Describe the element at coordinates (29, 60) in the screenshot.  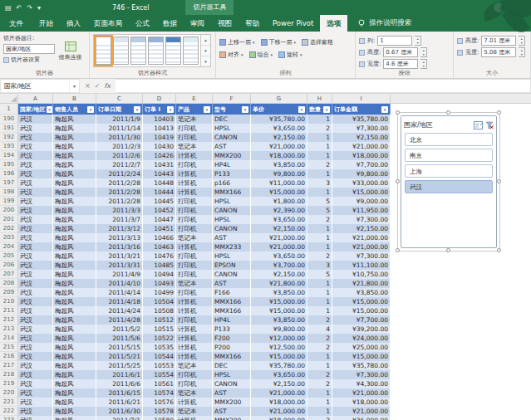
I see `slicer-settings-button: 切片器设置` at that location.